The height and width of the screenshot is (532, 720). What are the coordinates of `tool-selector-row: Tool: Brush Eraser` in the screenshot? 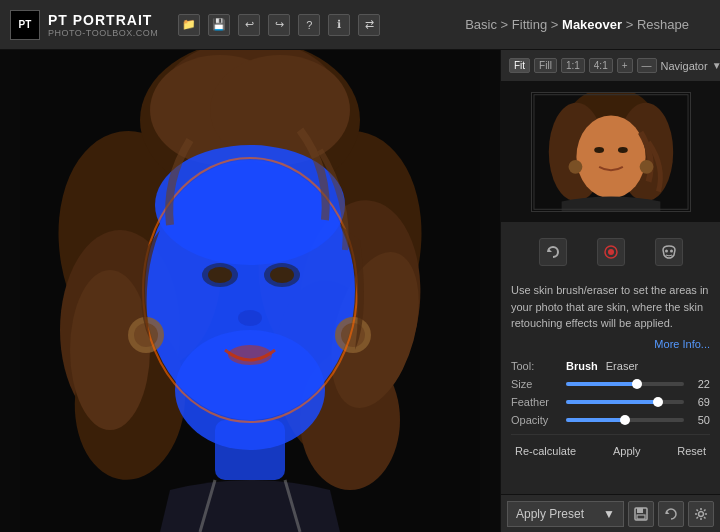 It's located at (610, 366).